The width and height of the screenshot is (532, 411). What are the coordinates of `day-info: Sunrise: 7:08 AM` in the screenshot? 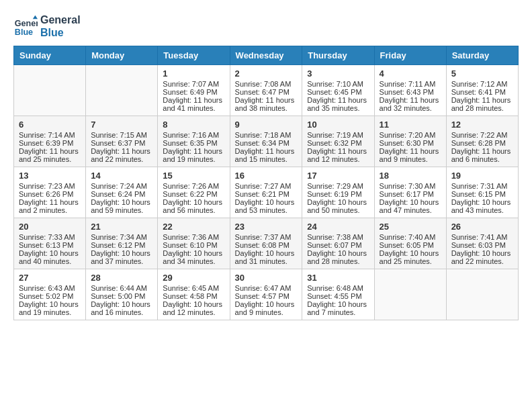 It's located at (266, 84).